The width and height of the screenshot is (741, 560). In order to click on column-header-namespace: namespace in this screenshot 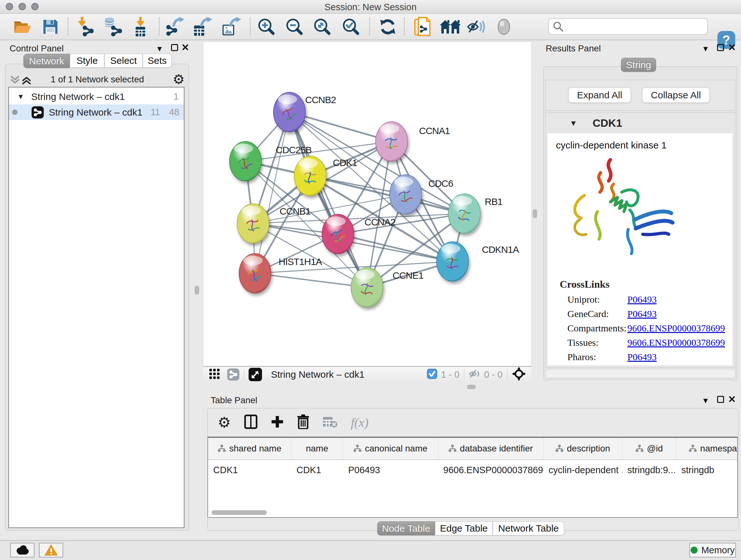, I will do `click(707, 448)`.